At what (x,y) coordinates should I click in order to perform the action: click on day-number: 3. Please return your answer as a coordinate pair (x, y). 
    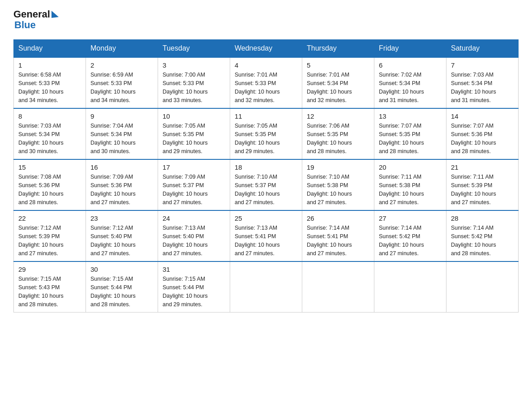
    Looking at the image, I should click on (194, 65).